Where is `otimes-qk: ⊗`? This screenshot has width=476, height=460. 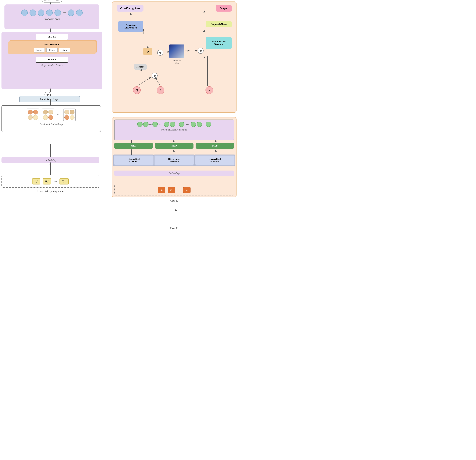
otimes-qk: ⊗ is located at coordinates (154, 76).